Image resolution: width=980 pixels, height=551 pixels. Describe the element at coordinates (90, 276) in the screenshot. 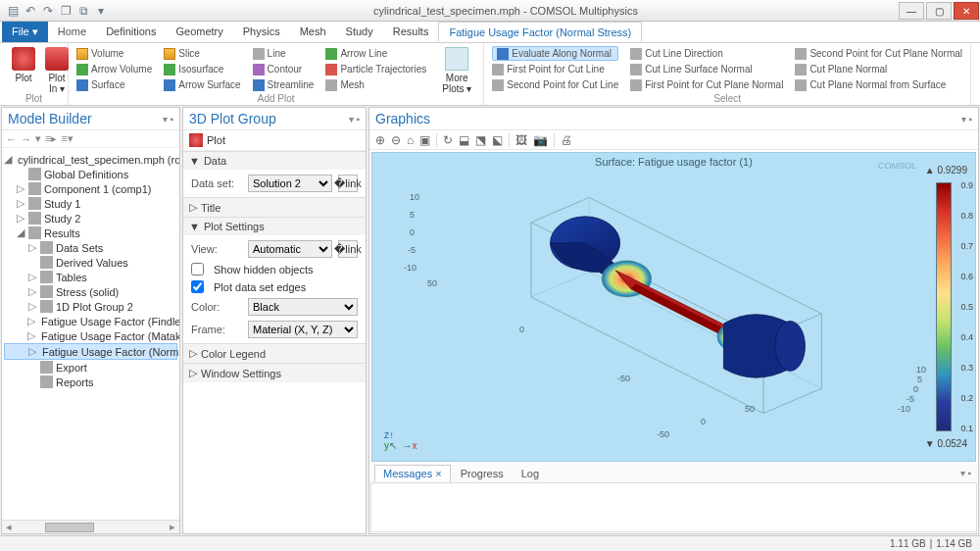

I see `tree-node: ▷Tables` at that location.